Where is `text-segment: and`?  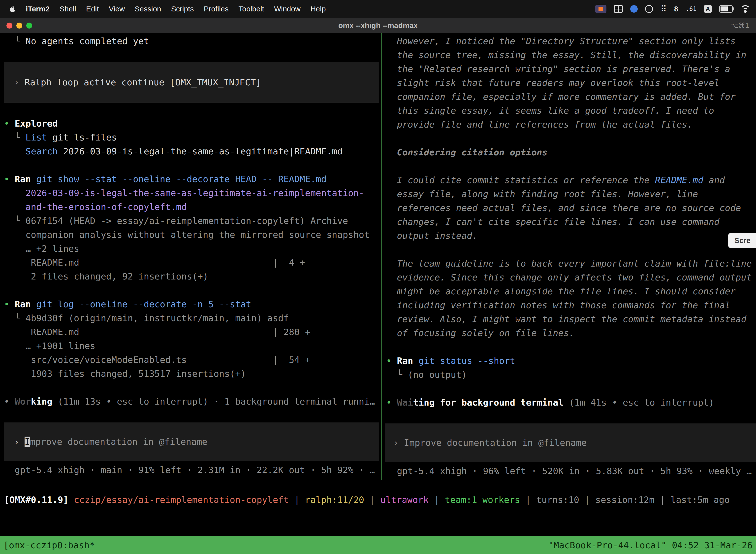 text-segment: and is located at coordinates (714, 180).